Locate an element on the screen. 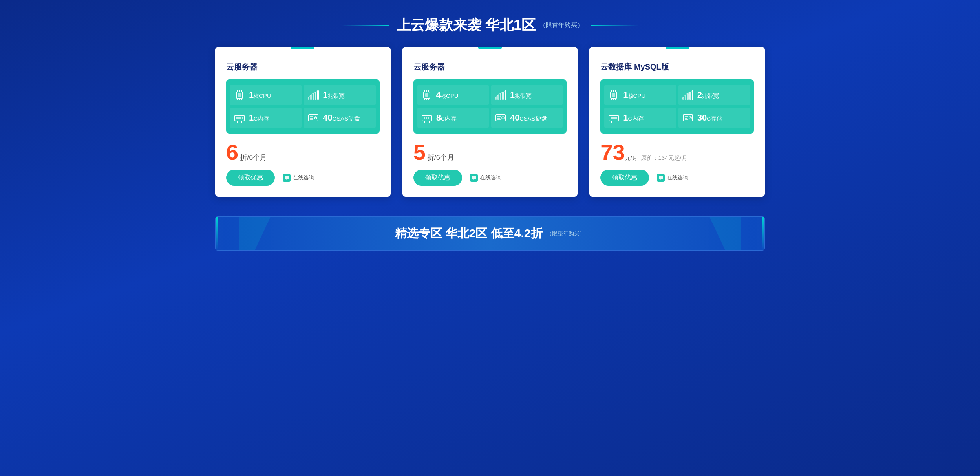  price-big: 73 is located at coordinates (612, 152).